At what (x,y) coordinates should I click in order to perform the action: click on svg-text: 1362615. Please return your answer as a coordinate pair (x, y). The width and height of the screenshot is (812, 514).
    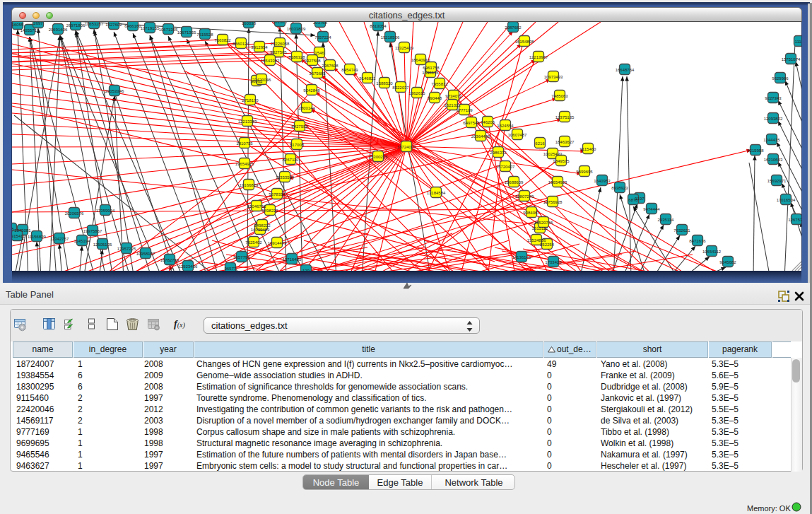
    Looking at the image, I should click on (417, 93).